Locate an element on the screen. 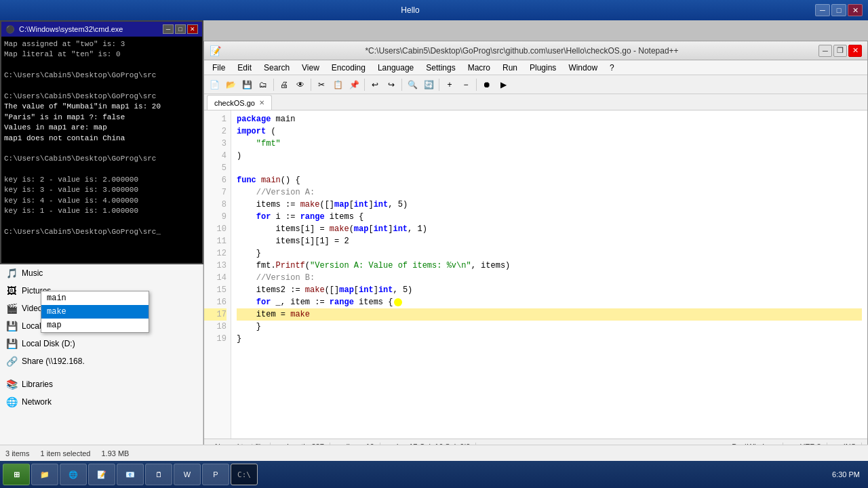 This screenshot has width=868, height=488. cmd-title: C:\Windows\system32\cmd.exe is located at coordinates (71, 29).